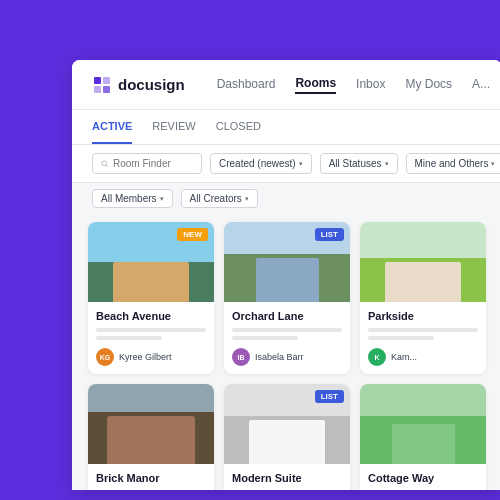 This screenshot has height=500, width=500. I want to click on members-filter-label: All Members, so click(129, 198).